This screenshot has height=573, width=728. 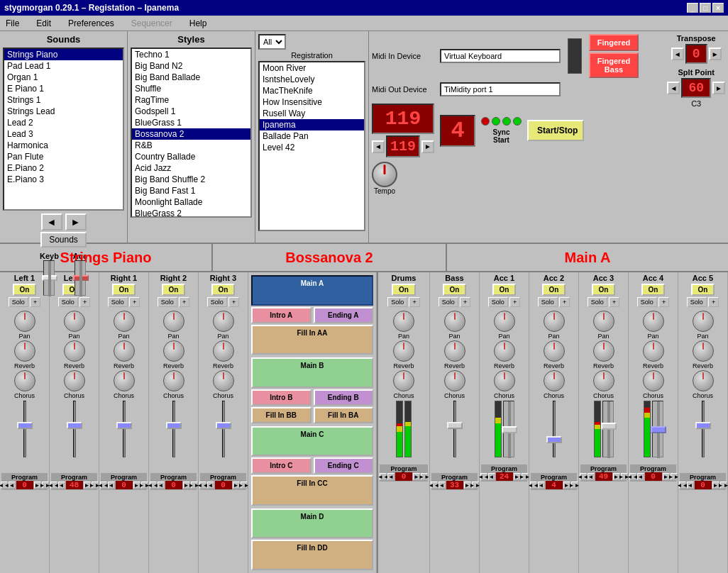 What do you see at coordinates (683, 485) in the screenshot?
I see `channel-acc5-prog-prev: ◄◄` at bounding box center [683, 485].